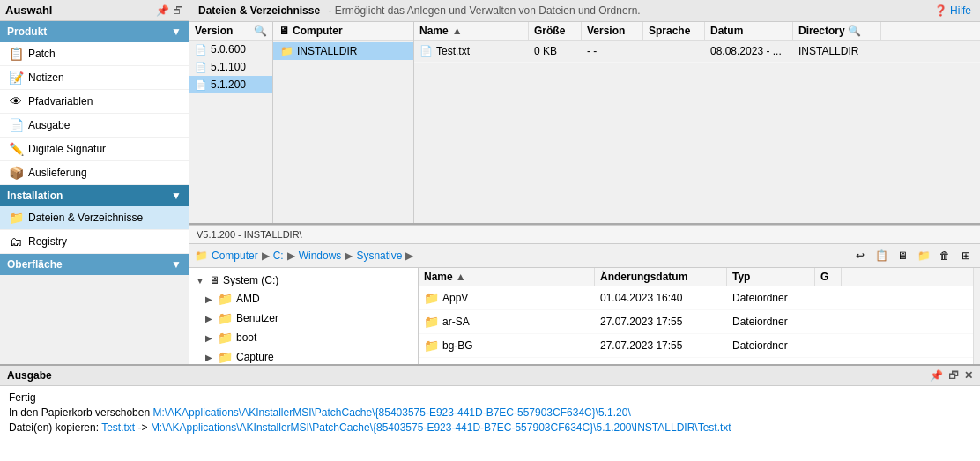 This screenshot has width=980, height=461. I want to click on browser-col-g: G, so click(828, 277).